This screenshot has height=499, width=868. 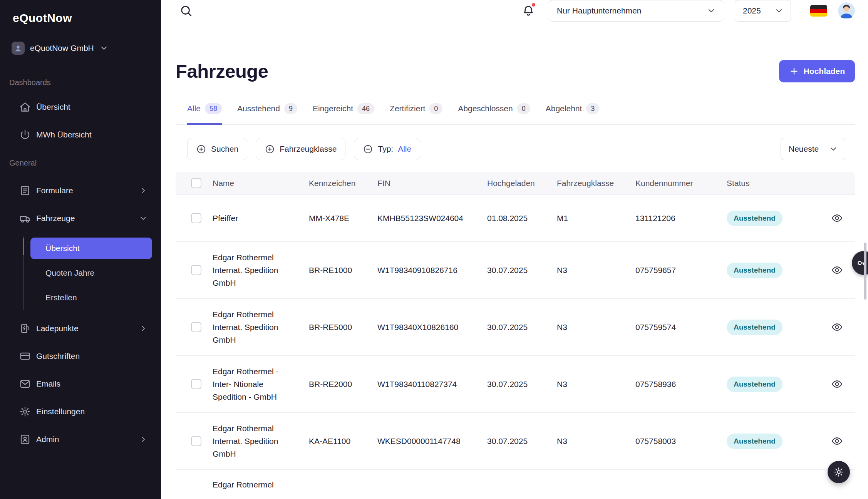 What do you see at coordinates (300, 149) in the screenshot?
I see `vehicle-class-filter-button: Fahrzeugklasse` at bounding box center [300, 149].